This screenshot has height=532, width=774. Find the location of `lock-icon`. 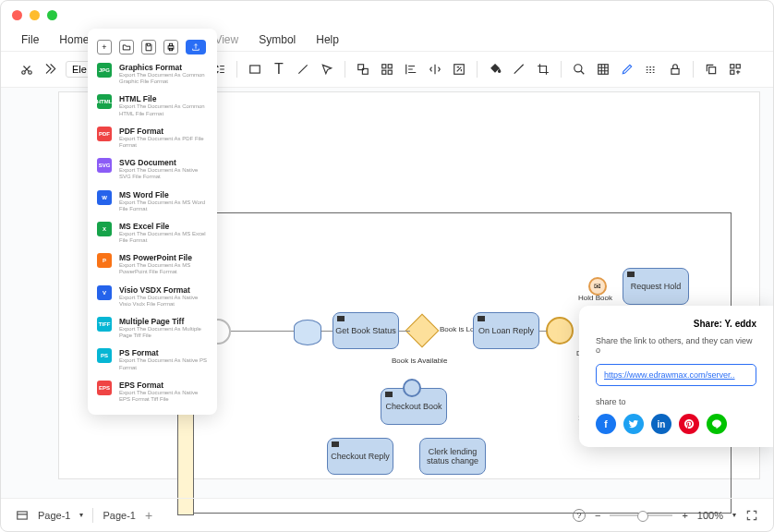

lock-icon is located at coordinates (675, 69).